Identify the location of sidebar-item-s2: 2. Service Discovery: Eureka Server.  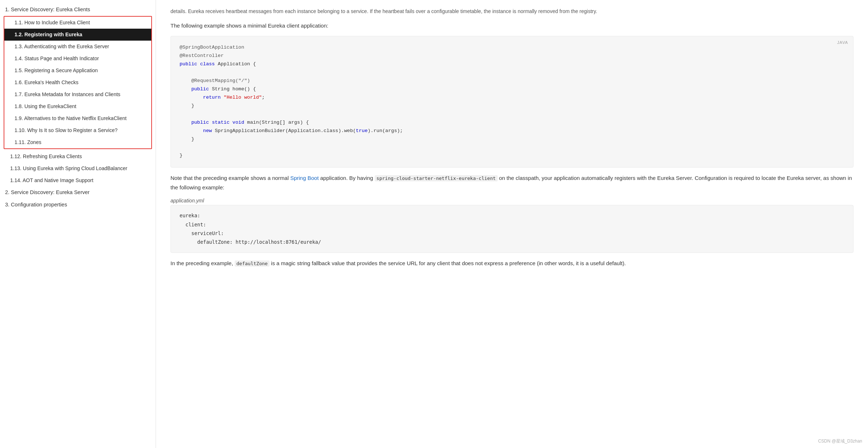
(78, 193).